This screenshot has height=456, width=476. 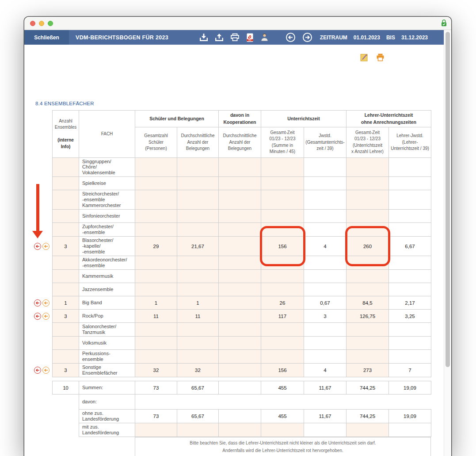 I want to click on scrollbar-track, so click(x=447, y=243).